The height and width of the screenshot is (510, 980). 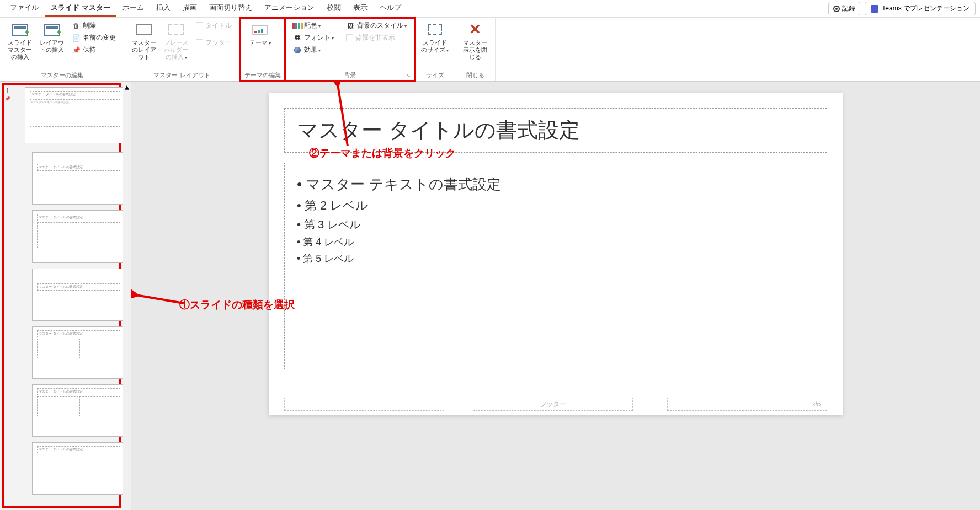 I want to click on ribbon-group-background: 配色 亜 フォント 効果 🖼 背景のスタイル 背景を非表示, so click(x=350, y=50).